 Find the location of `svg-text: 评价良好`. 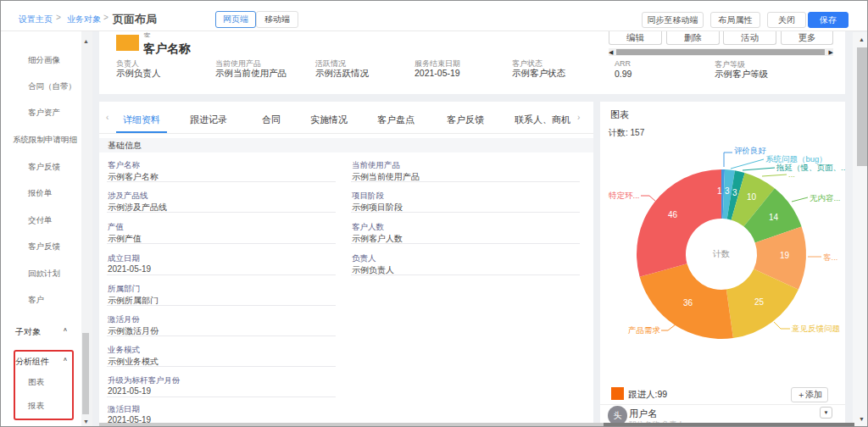

svg-text: 评价良好 is located at coordinates (751, 151).